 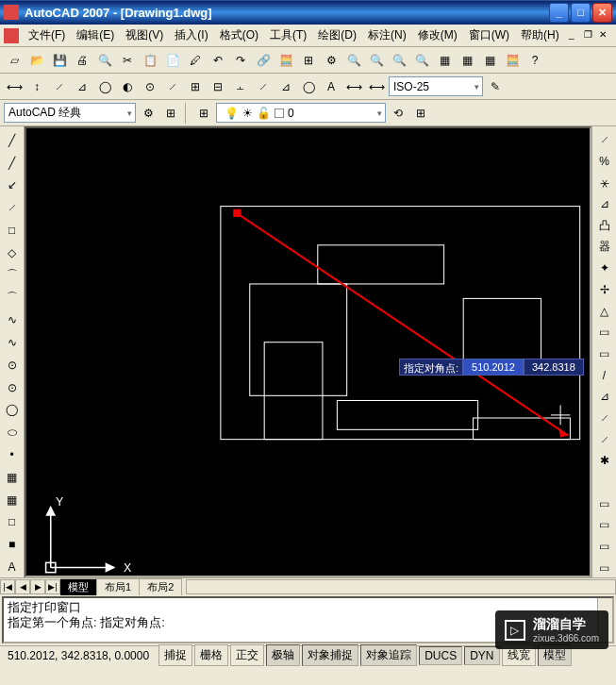 I want to click on std-tool-4: 🔍, so click(x=105, y=60).